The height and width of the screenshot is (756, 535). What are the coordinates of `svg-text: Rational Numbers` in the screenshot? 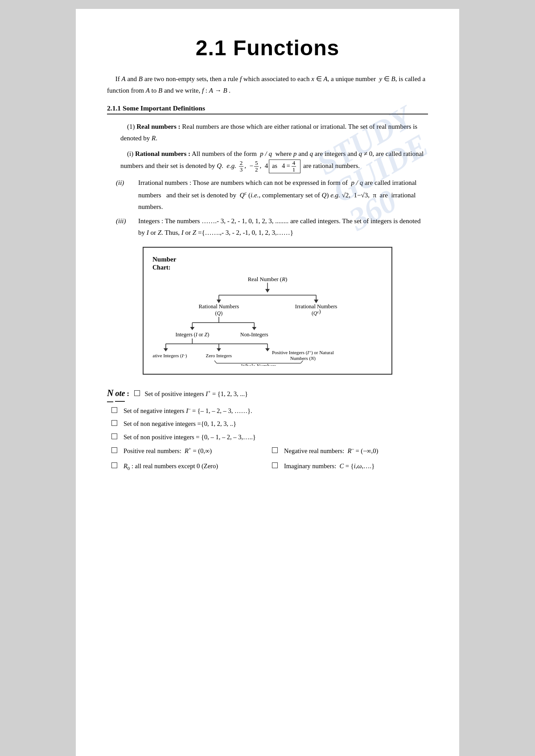 It's located at (219, 306).